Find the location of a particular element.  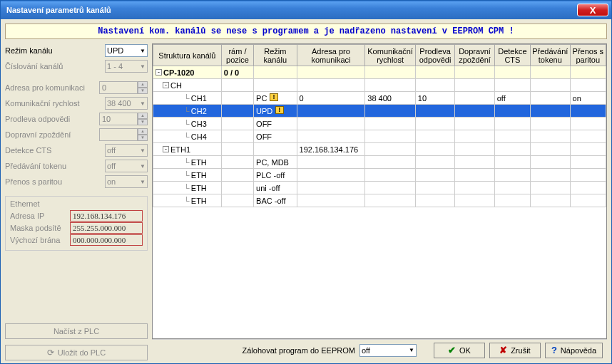

bottom-bar: Zálohovat program do EEPROM off▼ ✔ OK ✘ … is located at coordinates (379, 350).